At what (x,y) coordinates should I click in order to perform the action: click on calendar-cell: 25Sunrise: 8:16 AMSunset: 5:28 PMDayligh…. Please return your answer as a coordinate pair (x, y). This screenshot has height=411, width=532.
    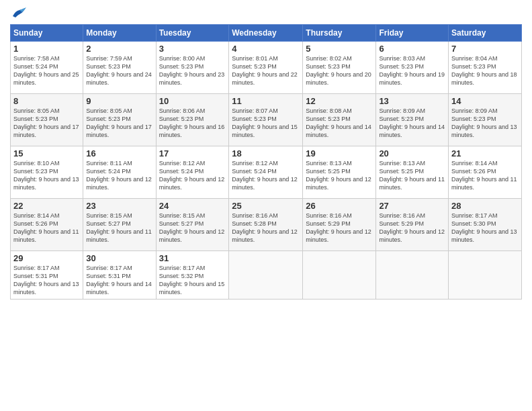
    Looking at the image, I should click on (266, 225).